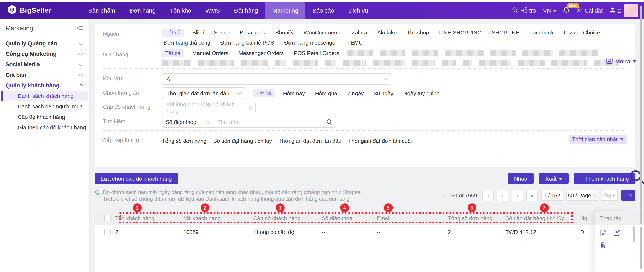  Describe the element at coordinates (184, 141) in the screenshot. I see `sort-option: Tổng số đơn hàng` at that location.